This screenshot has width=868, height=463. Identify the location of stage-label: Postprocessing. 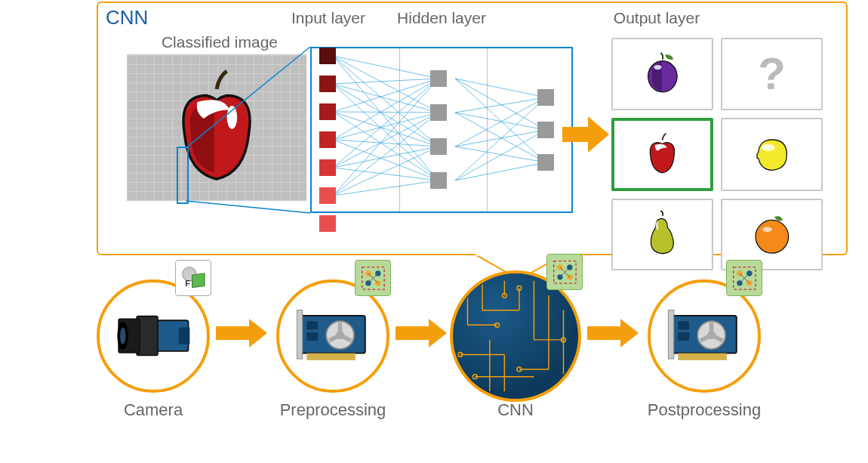
(704, 410).